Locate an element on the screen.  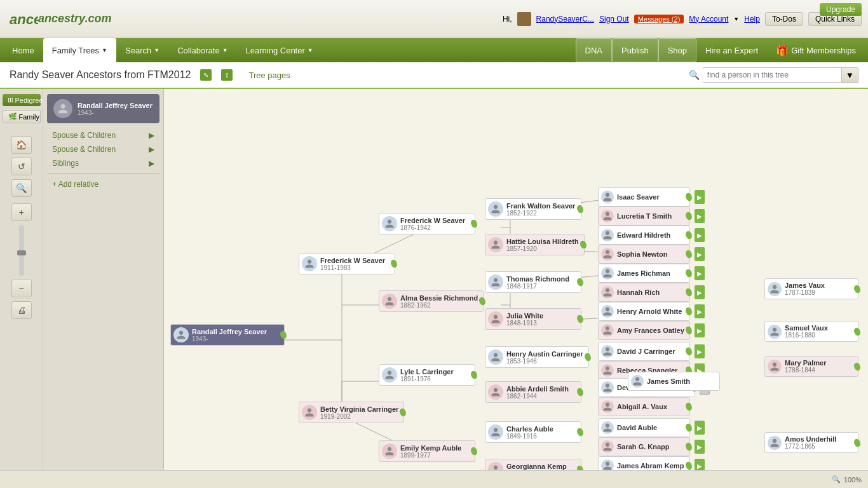
person-box-hattie: Hattie Louisa Hildreth 1857-1920 is located at coordinates (535, 245).